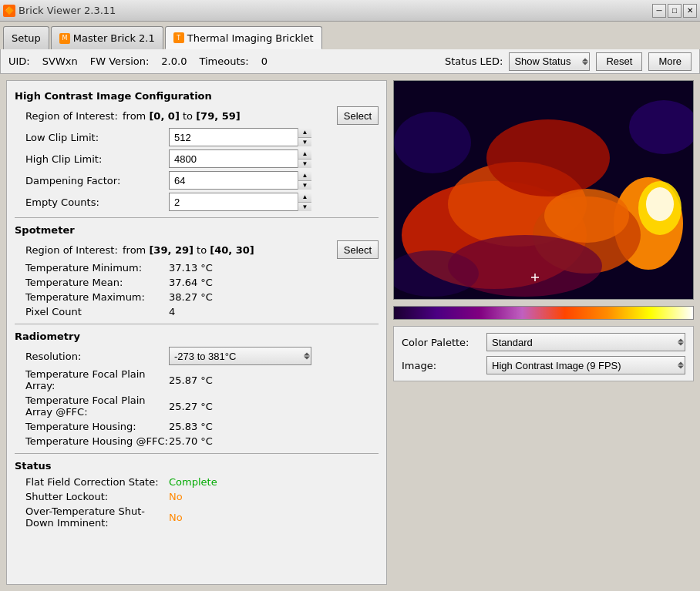  What do you see at coordinates (244, 38) in the screenshot?
I see `tab-thermal-imaging: T Thermal Imaging Bricklet` at bounding box center [244, 38].